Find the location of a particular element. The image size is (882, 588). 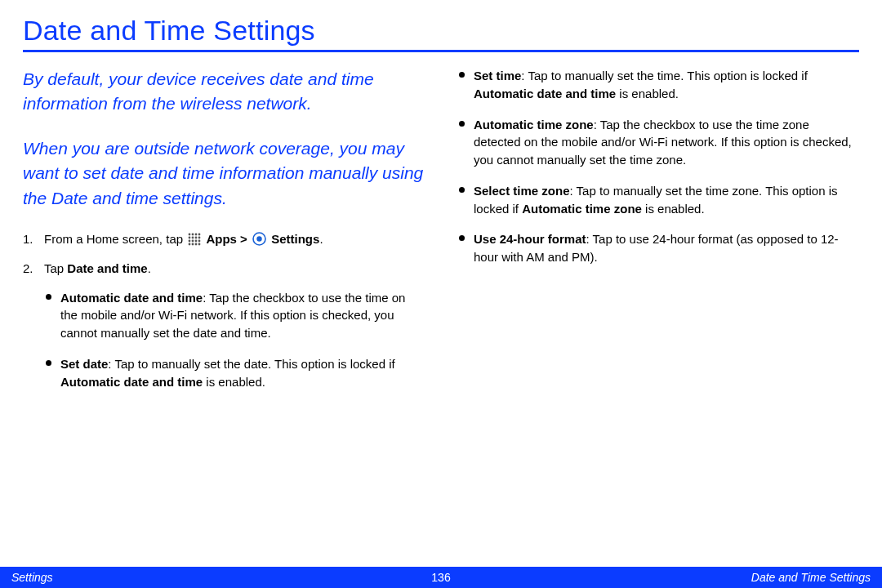

footer-left: Settings is located at coordinates (221, 577).